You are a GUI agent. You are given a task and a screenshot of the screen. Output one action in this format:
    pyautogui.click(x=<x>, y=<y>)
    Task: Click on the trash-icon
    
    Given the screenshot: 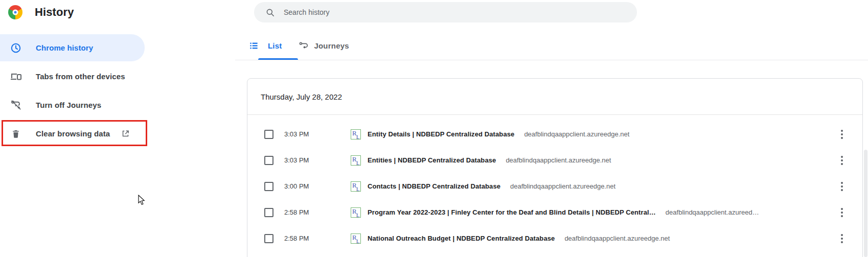 What is the action you would take?
    pyautogui.click(x=16, y=134)
    